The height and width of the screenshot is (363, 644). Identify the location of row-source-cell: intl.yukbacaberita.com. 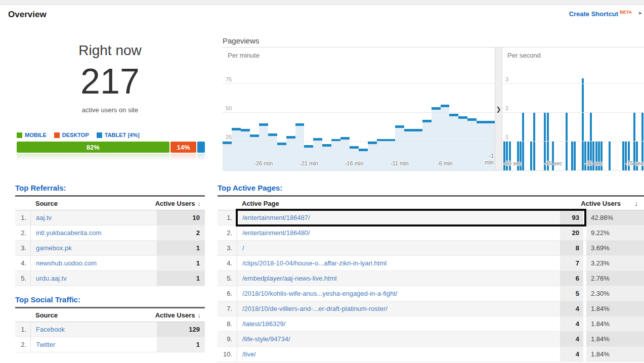
(94, 233).